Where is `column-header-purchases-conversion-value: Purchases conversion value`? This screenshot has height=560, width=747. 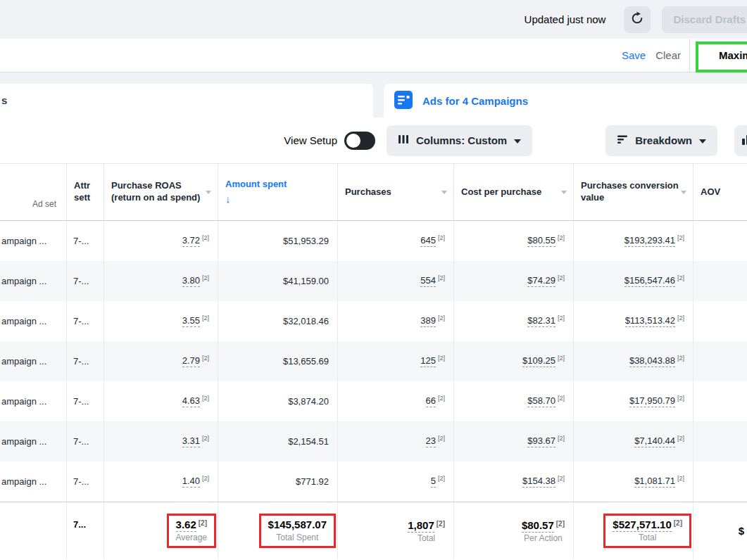 column-header-purchases-conversion-value: Purchases conversion value is located at coordinates (634, 192).